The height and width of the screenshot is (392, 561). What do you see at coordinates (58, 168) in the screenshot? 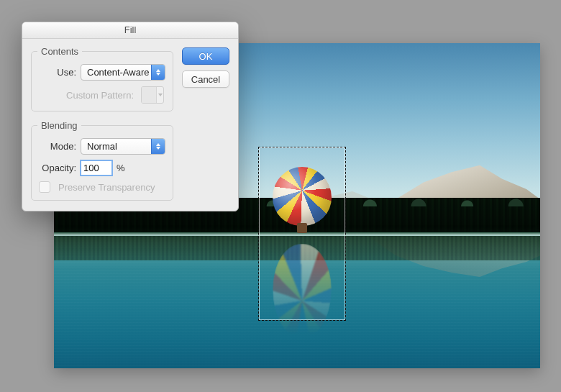
I see `opacity-label: Opacity:` at bounding box center [58, 168].